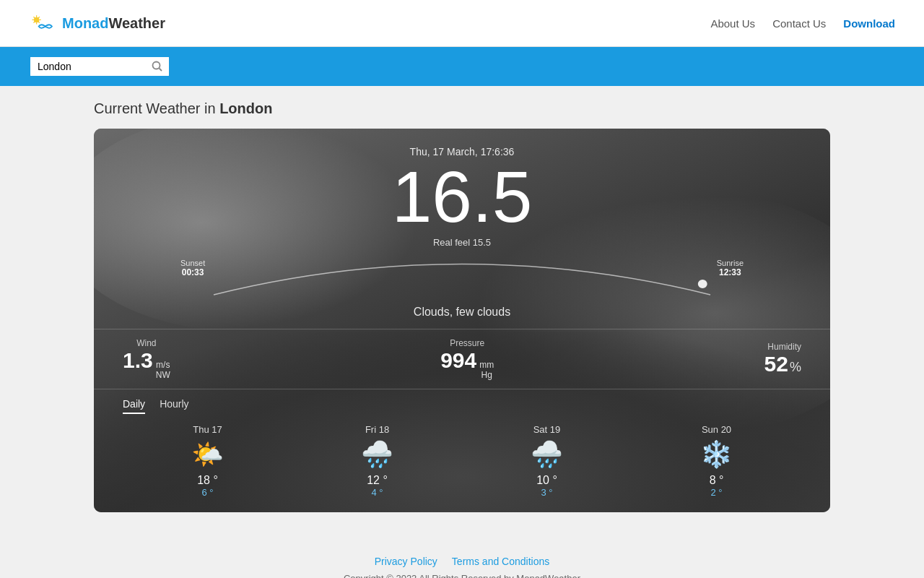 This screenshot has height=578, width=924. I want to click on weather-temperature: 16.5, so click(462, 197).